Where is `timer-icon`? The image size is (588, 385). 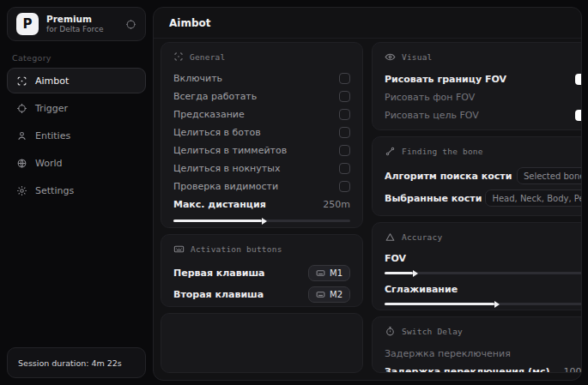
timer-icon is located at coordinates (390, 331).